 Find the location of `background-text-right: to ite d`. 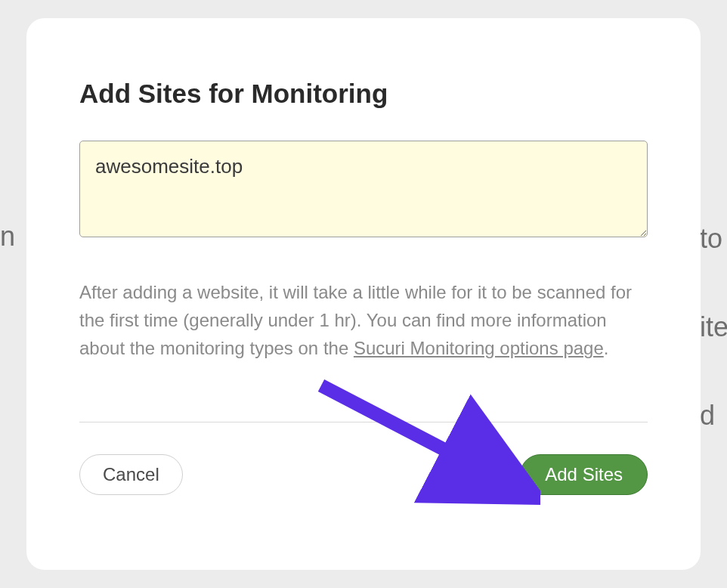

background-text-right: to ite d is located at coordinates (713, 355).